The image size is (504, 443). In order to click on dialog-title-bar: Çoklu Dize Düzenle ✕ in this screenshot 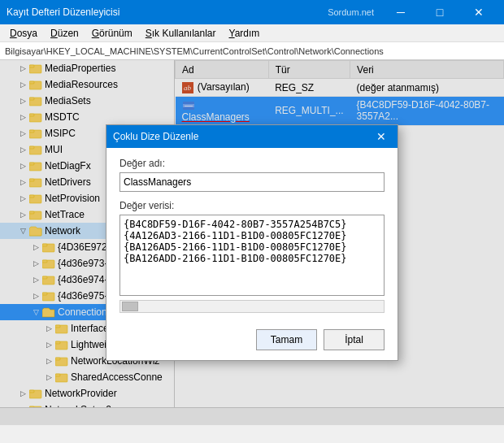, I will do `click(252, 137)`.